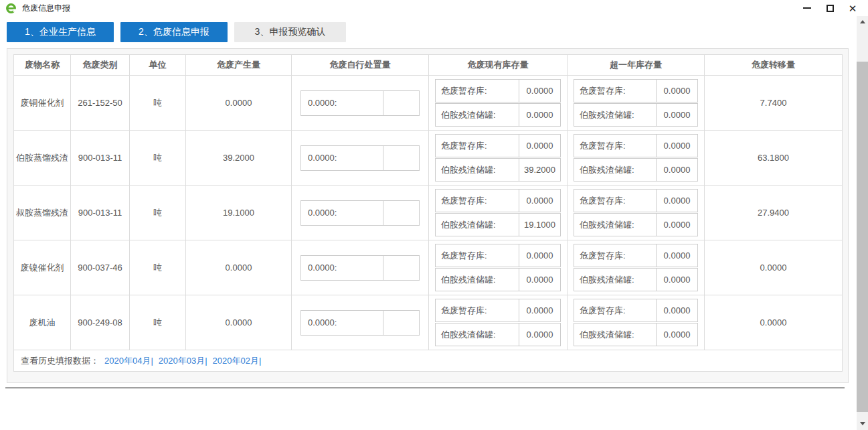 This screenshot has width=868, height=430. I want to click on waste-name-cell: 废镍催化剂, so click(43, 268).